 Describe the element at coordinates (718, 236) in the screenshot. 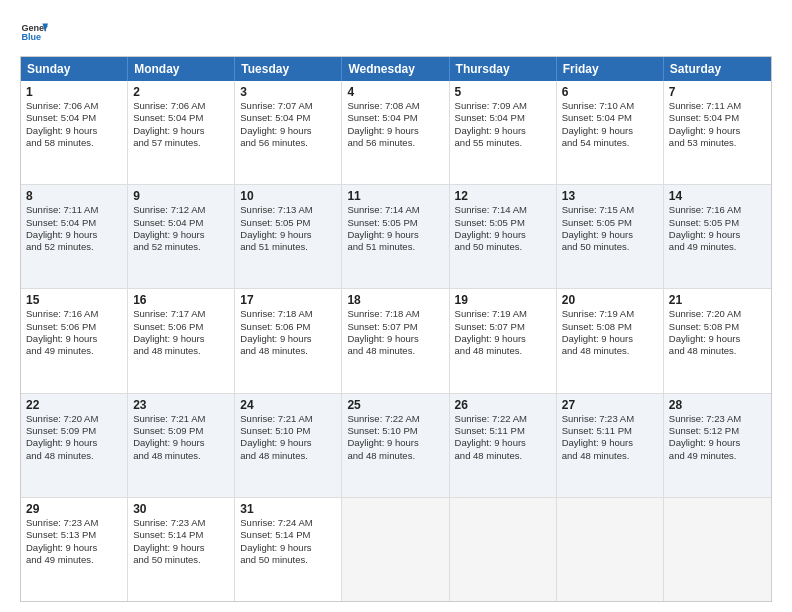

I see `calendar-cell: 14Sunrise: 7:16 AMSunset: 5:05 PMDayligh…` at that location.